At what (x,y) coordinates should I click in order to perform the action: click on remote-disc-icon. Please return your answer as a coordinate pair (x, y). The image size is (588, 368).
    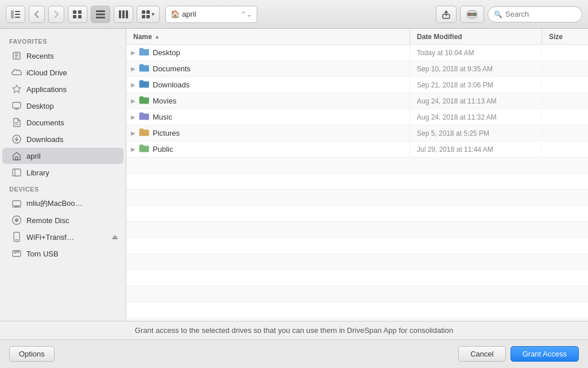
    Looking at the image, I should click on (17, 220).